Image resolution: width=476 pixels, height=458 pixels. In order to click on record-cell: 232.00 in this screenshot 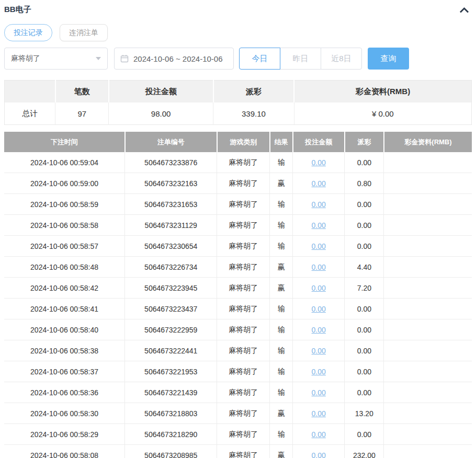, I will do `click(364, 452)`.